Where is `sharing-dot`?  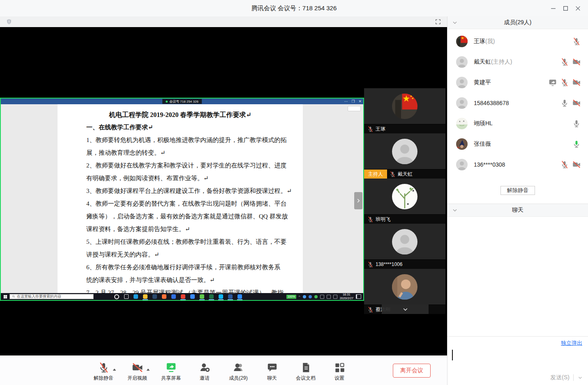
sharing-dot is located at coordinates (167, 102).